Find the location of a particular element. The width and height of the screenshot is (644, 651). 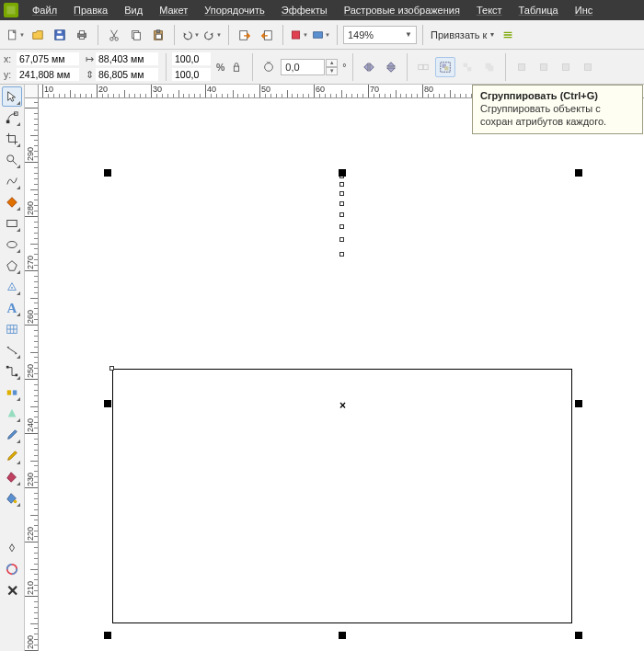

blend-tool is located at coordinates (12, 393).